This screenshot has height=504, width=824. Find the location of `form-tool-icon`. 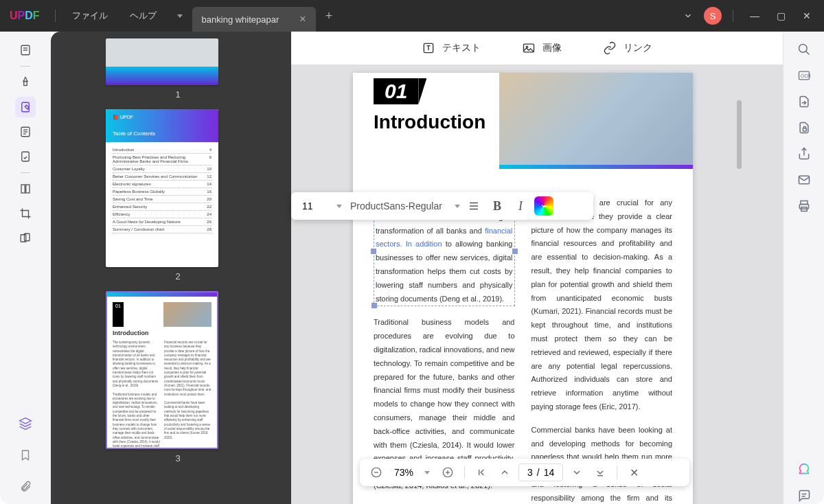

form-tool-icon is located at coordinates (25, 157).